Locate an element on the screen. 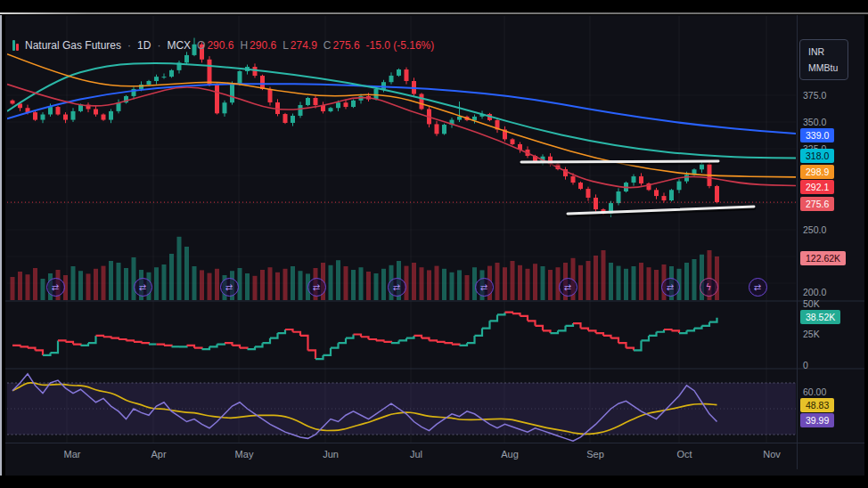 The height and width of the screenshot is (488, 868). time-axis-month-label: Mar is located at coordinates (73, 454).